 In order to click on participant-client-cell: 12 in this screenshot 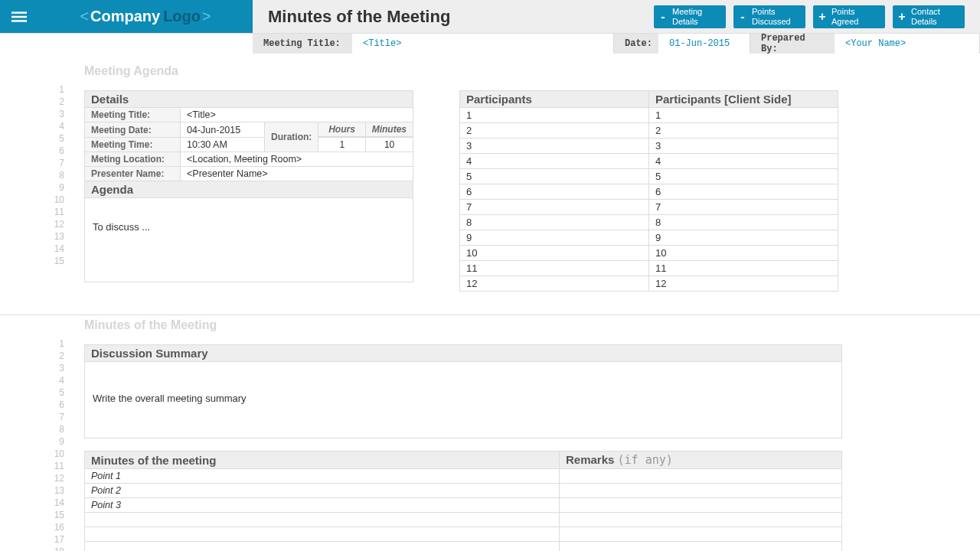, I will do `click(744, 284)`.